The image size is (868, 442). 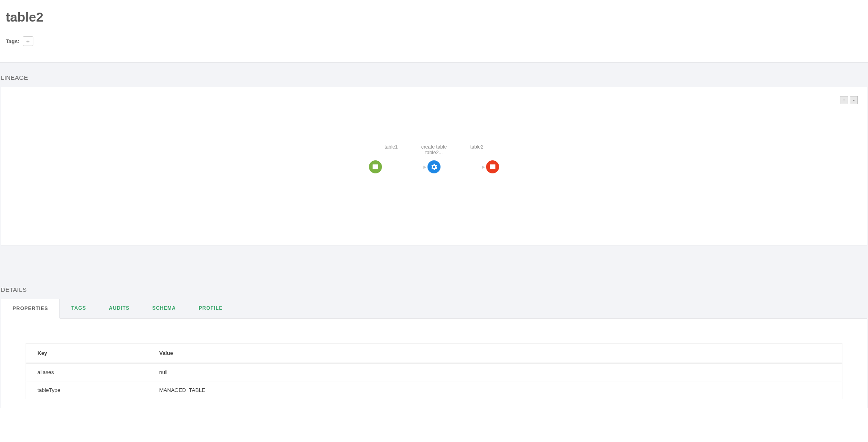 What do you see at coordinates (434, 167) in the screenshot?
I see `gear-icon` at bounding box center [434, 167].